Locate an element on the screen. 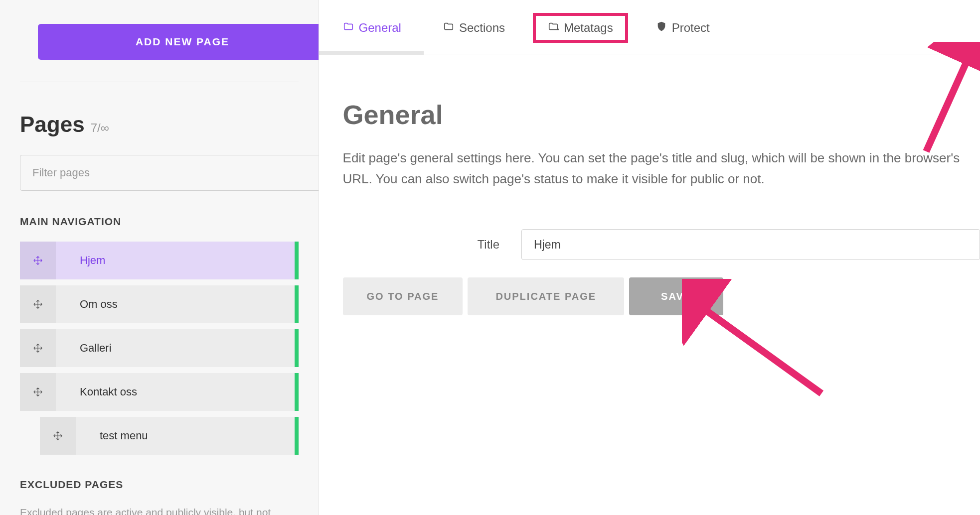 The image size is (980, 515). page-heading: General is located at coordinates (661, 115).